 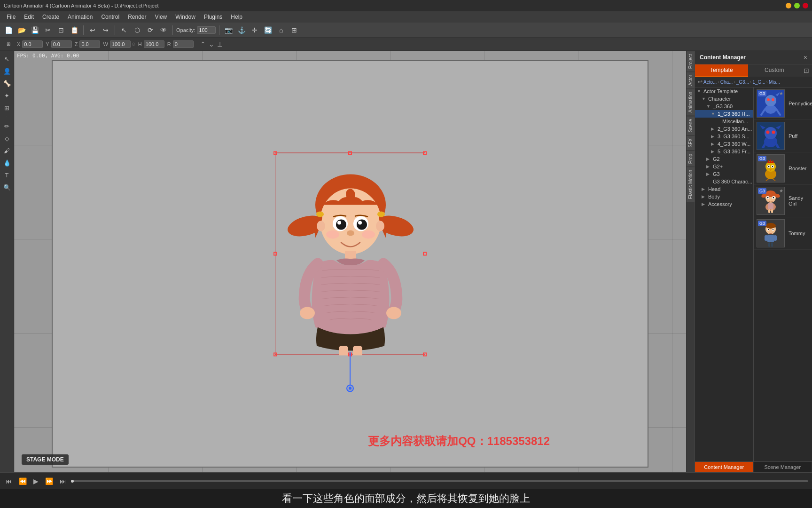 I want to click on tree-2g3: ▶ 2_G3 360 An..., so click(x=724, y=129).